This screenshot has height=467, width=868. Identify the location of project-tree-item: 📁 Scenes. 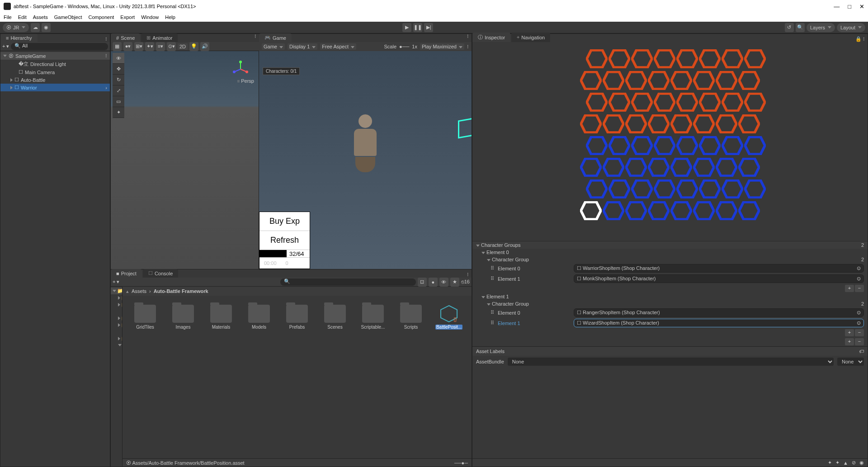
(117, 332).